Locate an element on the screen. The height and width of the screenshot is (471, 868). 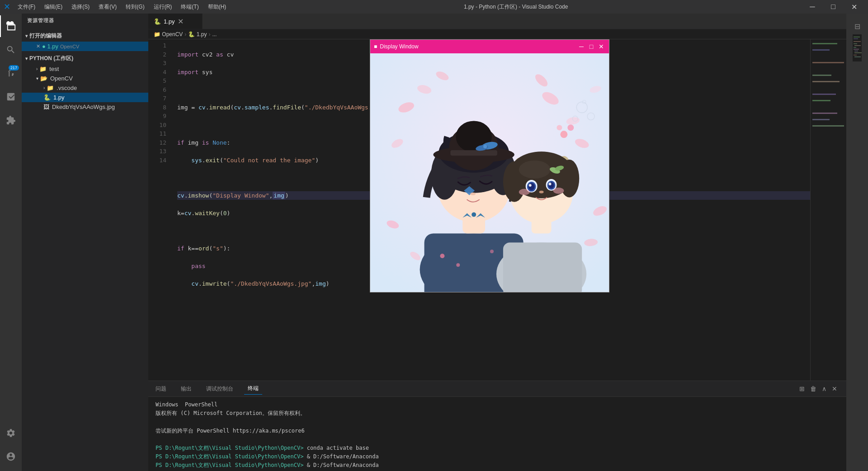
menu-run: 运行(R) is located at coordinates (163, 7).